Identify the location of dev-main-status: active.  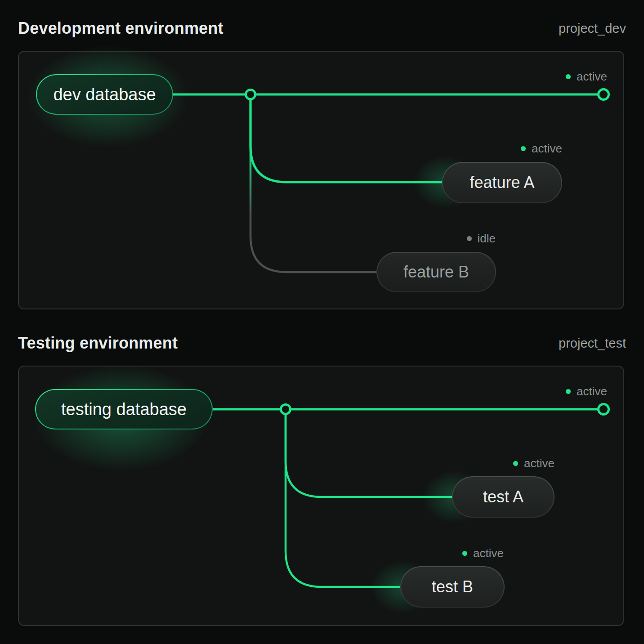
(586, 76).